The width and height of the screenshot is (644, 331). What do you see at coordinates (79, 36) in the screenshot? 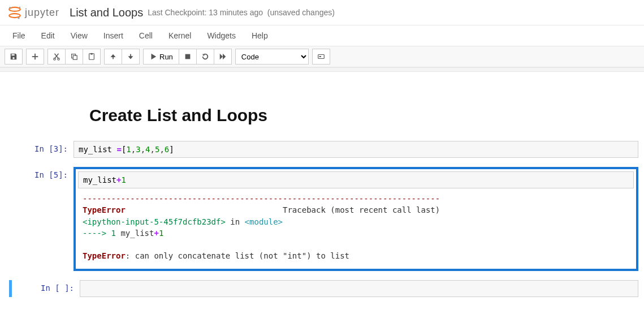
I see `menu-view: View` at bounding box center [79, 36].